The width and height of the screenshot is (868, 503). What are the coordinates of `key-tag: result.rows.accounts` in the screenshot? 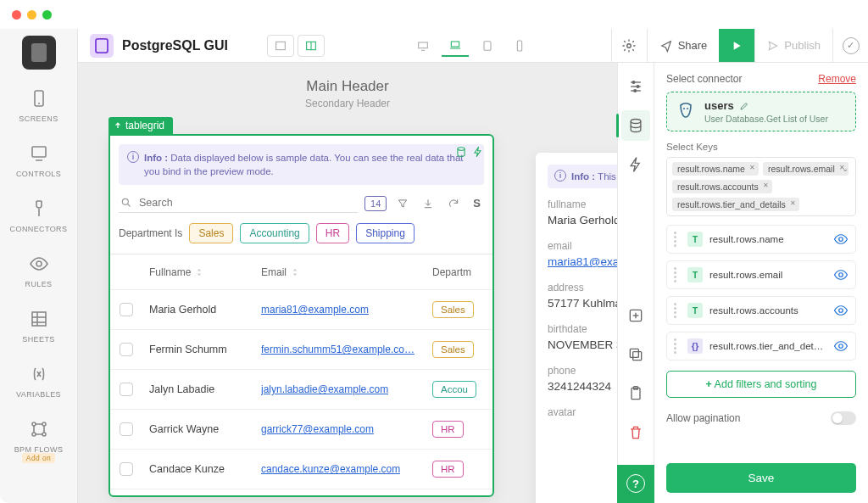 It's located at (722, 187).